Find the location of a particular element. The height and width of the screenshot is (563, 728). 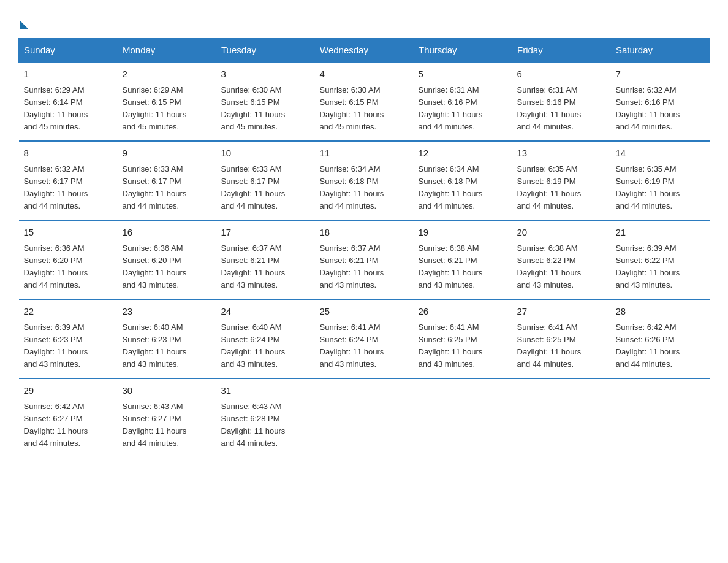

day-number: 16 is located at coordinates (167, 233).